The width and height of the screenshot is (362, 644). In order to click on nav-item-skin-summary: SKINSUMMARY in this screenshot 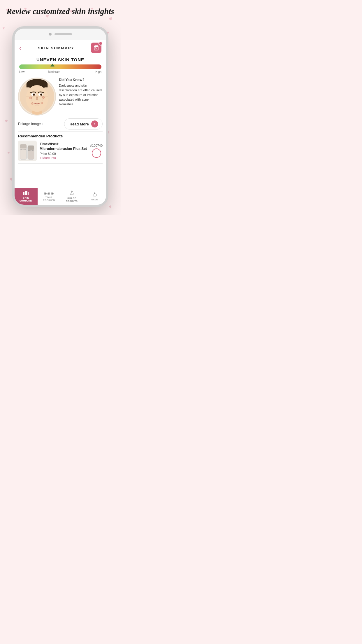, I will do `click(26, 197)`.